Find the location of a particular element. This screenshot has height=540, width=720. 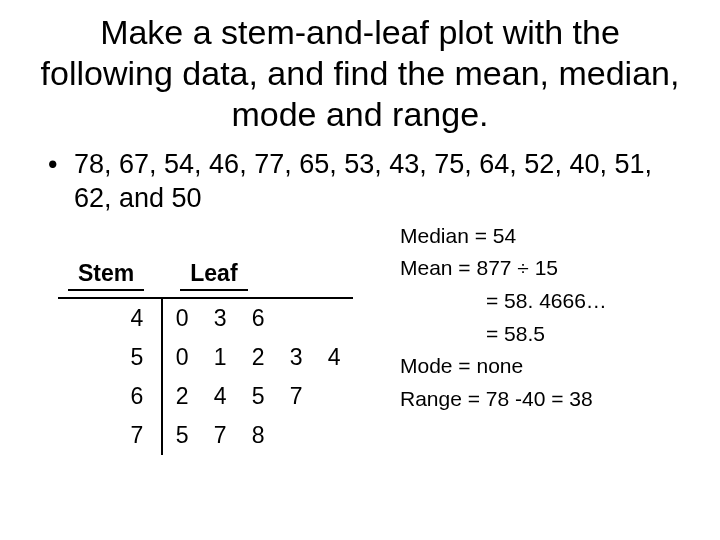

data-list: •78, 67, 54, 46, 77, 65, 53, 43, 75, 64,… is located at coordinates (364, 182).